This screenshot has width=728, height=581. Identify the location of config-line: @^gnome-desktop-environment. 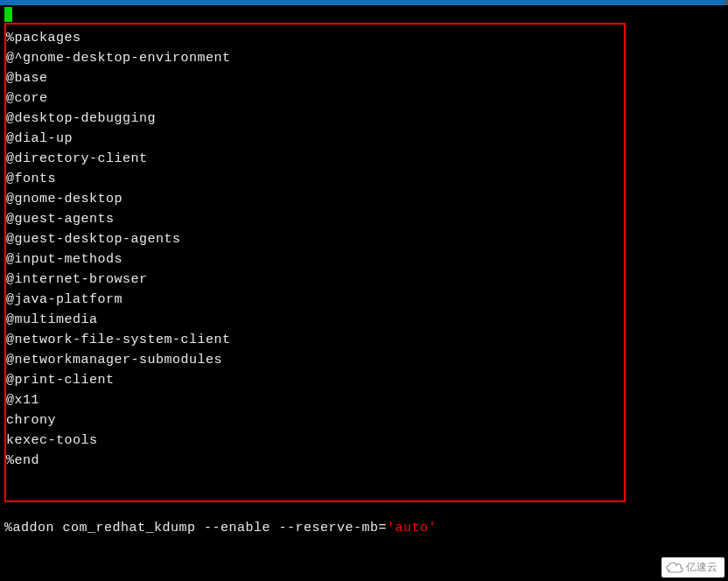
(315, 58).